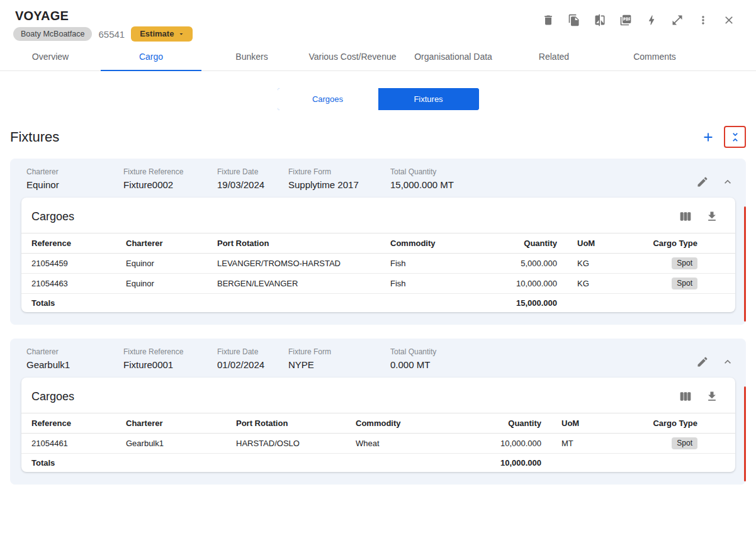 This screenshot has height=550, width=756. Describe the element at coordinates (353, 57) in the screenshot. I see `tab-various-cost-revenue: Various Cost/Revenue` at that location.